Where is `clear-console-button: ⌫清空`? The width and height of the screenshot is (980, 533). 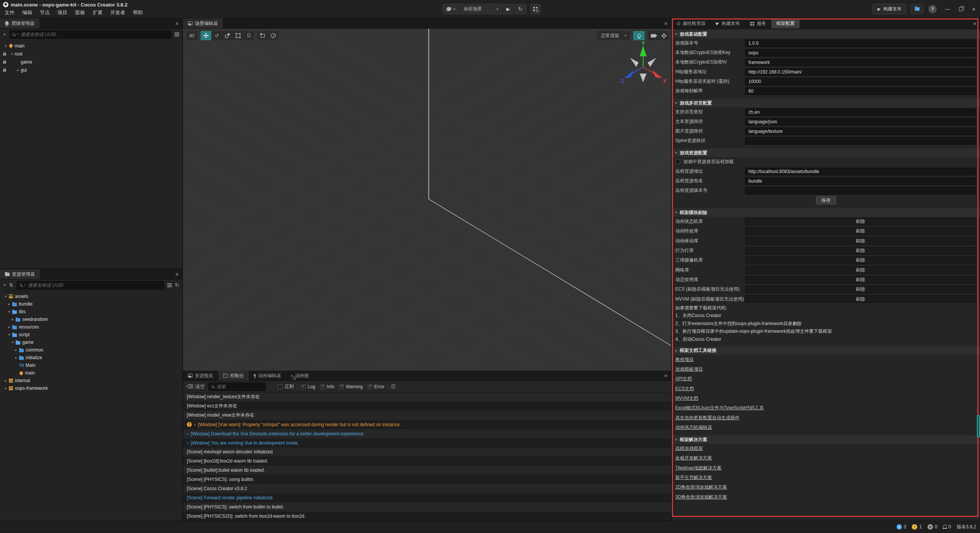
clear-console-button: ⌫清空 is located at coordinates (196, 387).